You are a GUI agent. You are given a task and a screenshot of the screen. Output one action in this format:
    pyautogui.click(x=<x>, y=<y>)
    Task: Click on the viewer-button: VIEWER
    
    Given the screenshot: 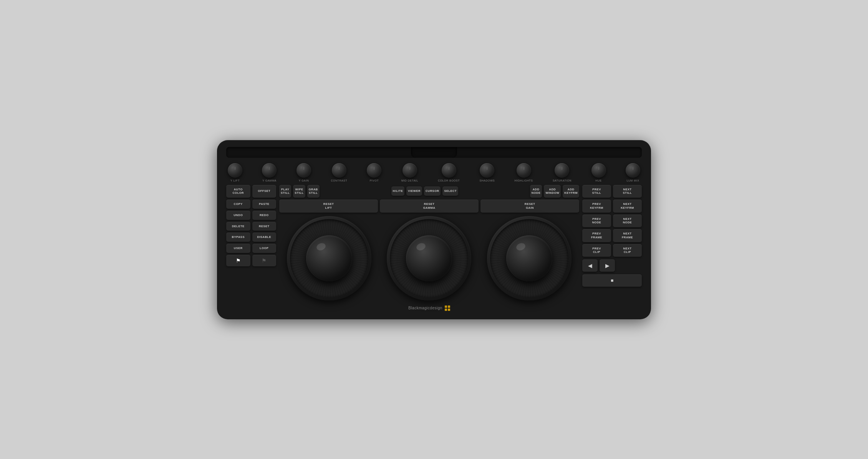 What is the action you would take?
    pyautogui.click(x=414, y=191)
    